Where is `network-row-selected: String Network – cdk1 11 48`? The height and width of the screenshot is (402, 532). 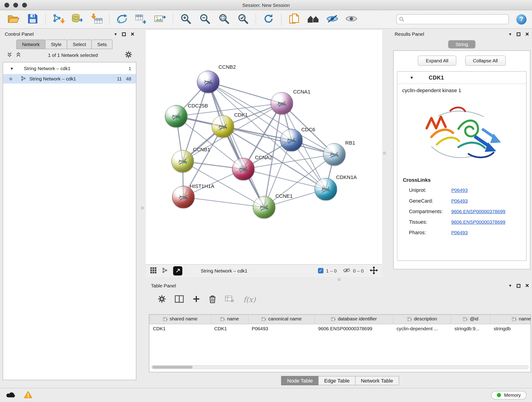
network-row-selected: String Network – cdk1 11 48 is located at coordinates (69, 79).